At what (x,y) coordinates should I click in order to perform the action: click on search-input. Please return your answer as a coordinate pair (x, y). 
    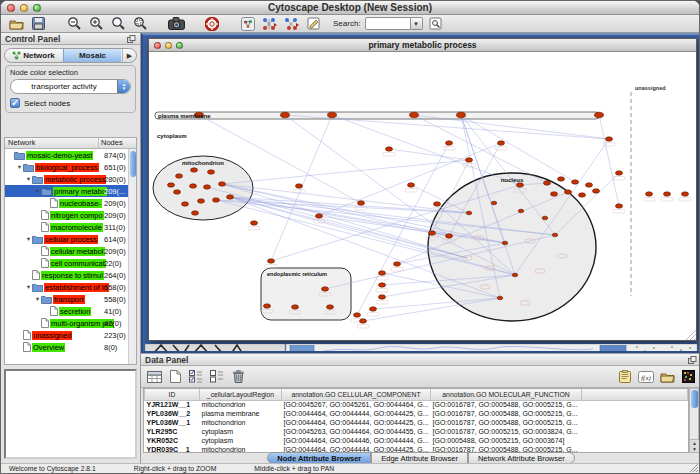
    Looking at the image, I should click on (388, 24).